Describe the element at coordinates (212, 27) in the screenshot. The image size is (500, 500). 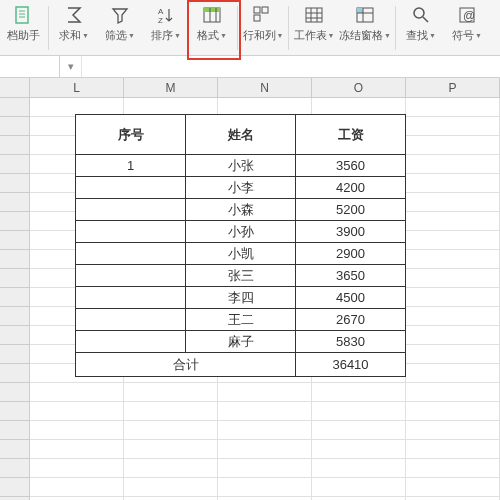
I see `format-button: 格式▼` at that location.